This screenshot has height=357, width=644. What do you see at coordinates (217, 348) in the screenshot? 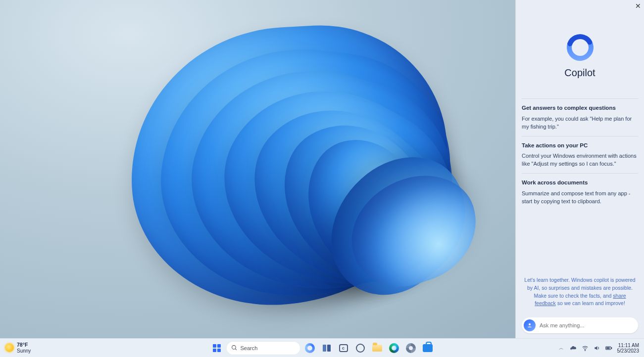
I see `start-icon` at bounding box center [217, 348].